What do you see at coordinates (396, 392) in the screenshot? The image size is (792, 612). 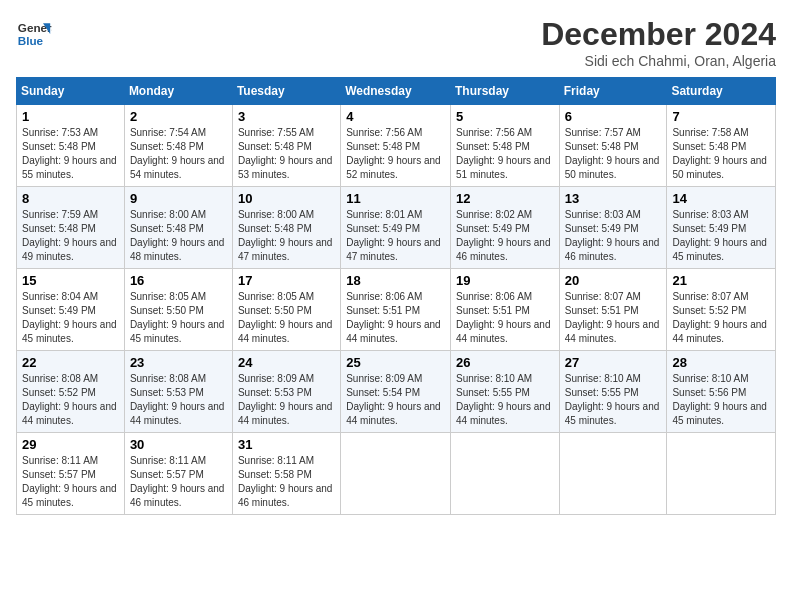 I see `calendar-cell: 25Sunrise: 8:09 AMSunset: 5:54 PMDayligh…` at bounding box center [396, 392].